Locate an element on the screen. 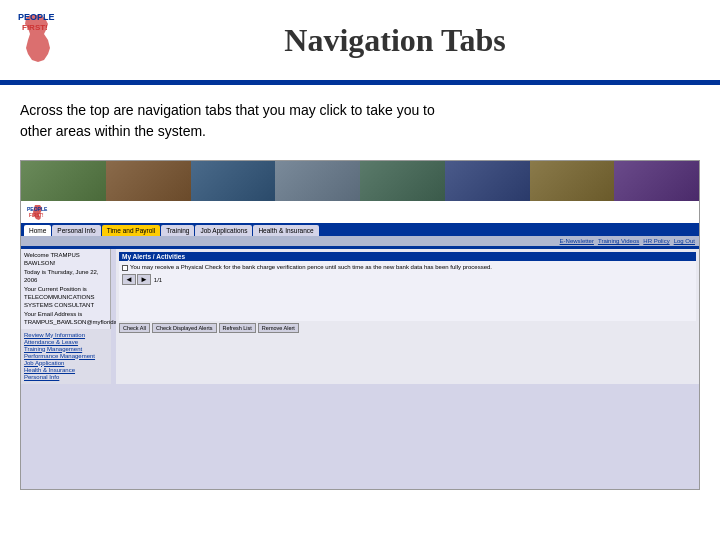  sim-alert-controls: ◄ ► 1/1 is located at coordinates (408, 280).